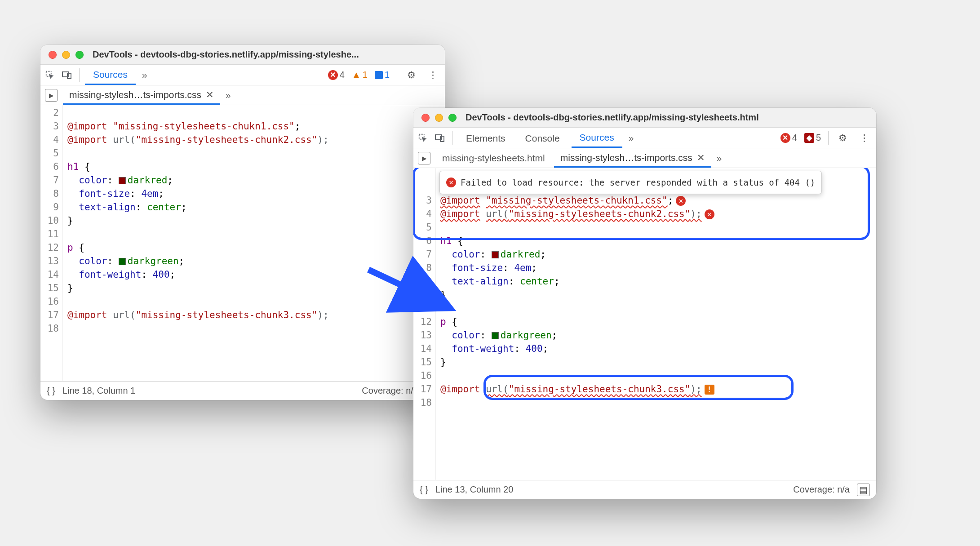  I want to click on line-gutter: 3456789101112131415161718, so click(425, 324).